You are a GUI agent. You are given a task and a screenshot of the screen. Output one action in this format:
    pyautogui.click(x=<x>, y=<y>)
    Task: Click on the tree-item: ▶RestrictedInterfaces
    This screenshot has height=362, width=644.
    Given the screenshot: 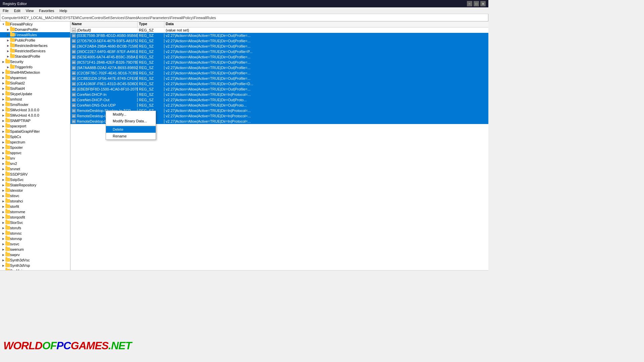 What is the action you would take?
    pyautogui.click(x=35, y=46)
    